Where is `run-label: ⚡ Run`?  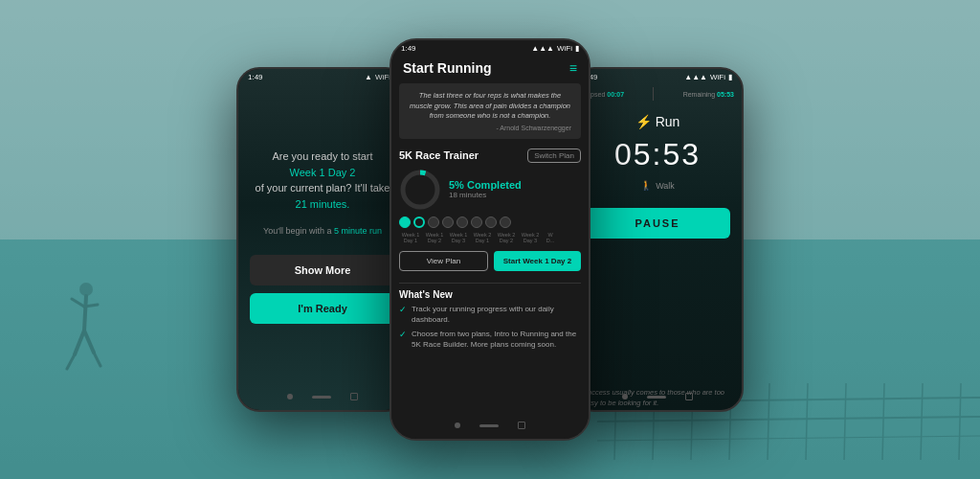
run-label: ⚡ Run is located at coordinates (658, 122).